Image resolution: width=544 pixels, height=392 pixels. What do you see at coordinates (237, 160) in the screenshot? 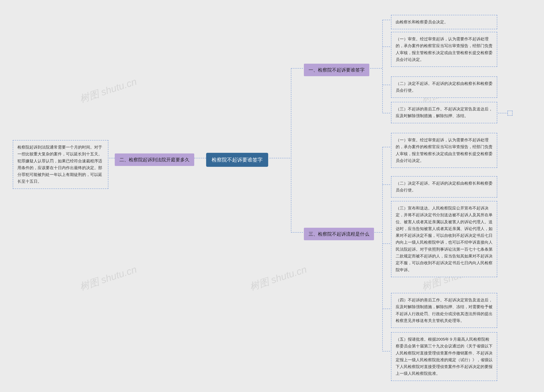
I see `root-node: 检察院不起诉要谁签字` at bounding box center [237, 160].